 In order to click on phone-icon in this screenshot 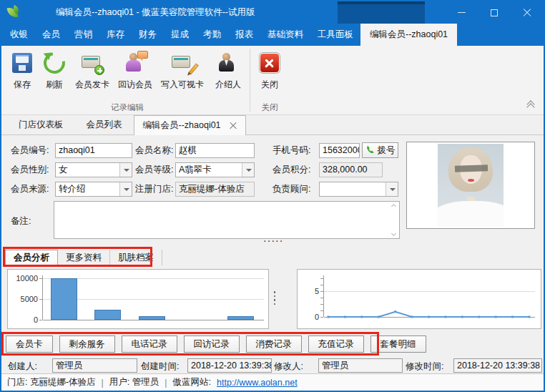, I will do `click(370, 150)`.